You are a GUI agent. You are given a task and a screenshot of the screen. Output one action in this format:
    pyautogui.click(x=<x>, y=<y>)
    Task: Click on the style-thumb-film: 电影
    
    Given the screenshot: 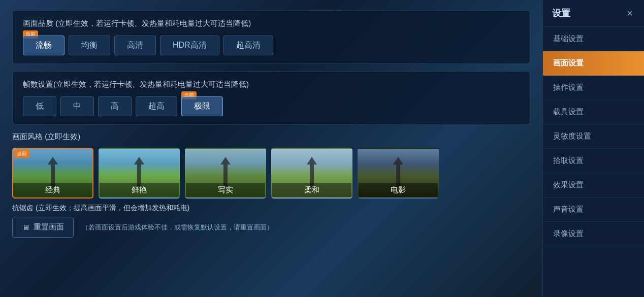 What is the action you would take?
    pyautogui.click(x=398, y=173)
    